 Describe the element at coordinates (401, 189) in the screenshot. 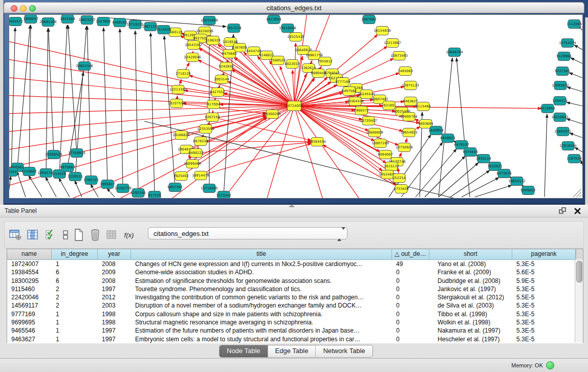

I see `graph-node: 1733426` at that location.